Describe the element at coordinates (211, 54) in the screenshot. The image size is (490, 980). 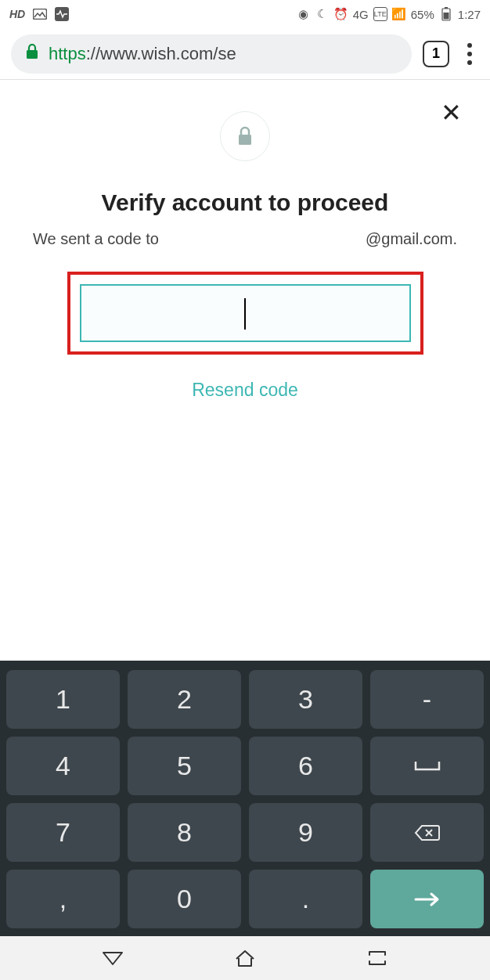
I see `url-bar: https://www.wish.com/se` at that location.